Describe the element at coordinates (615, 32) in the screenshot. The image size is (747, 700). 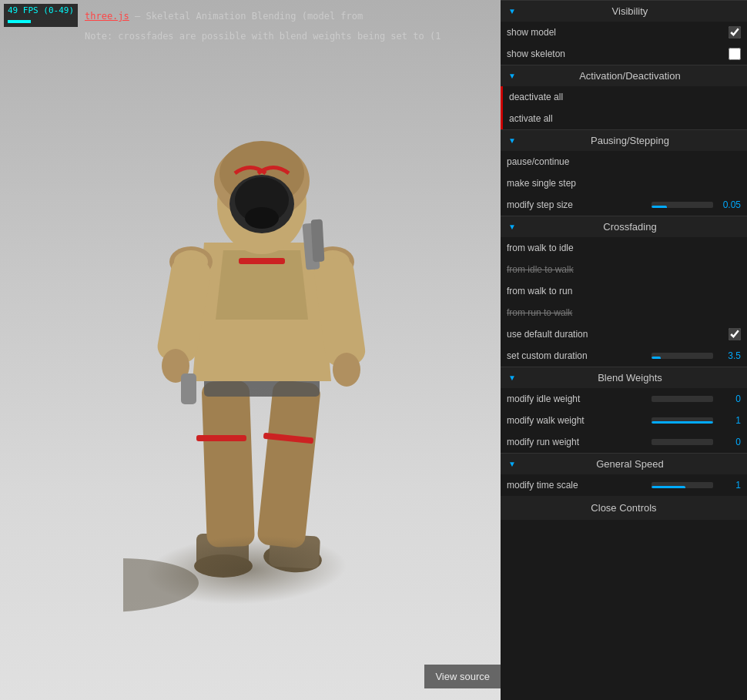
I see `control-label-visibility-0: show model` at that location.